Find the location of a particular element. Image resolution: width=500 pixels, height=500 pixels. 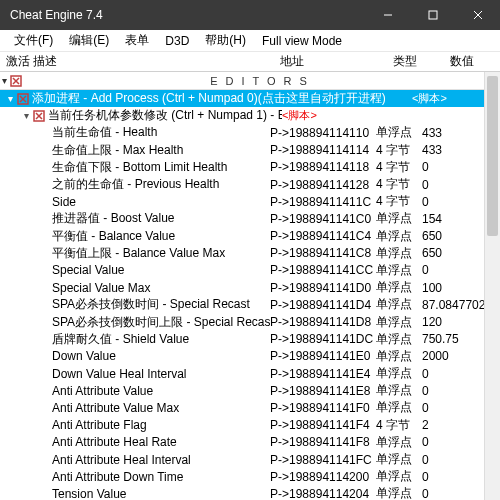

row-address: P->1988941141CC is located at coordinates (323, 270).